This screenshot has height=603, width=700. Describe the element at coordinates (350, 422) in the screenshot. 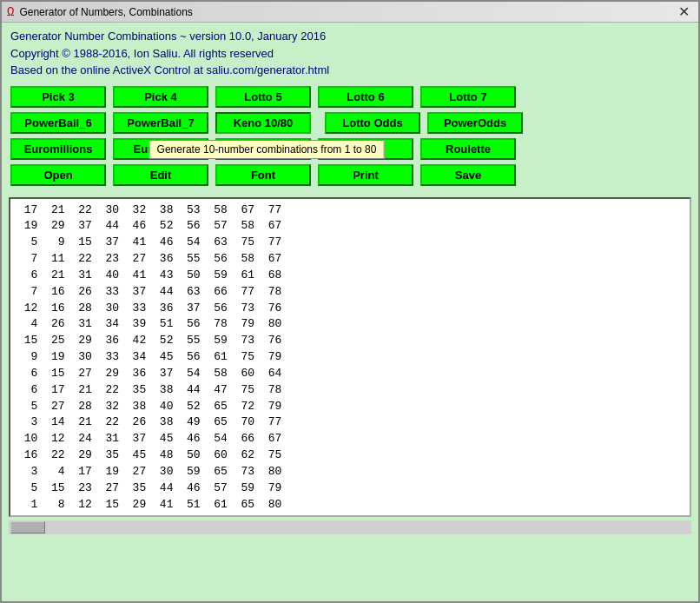

I see `data-row: 3 14 21 22 26 38 49 65 70 77` at that location.